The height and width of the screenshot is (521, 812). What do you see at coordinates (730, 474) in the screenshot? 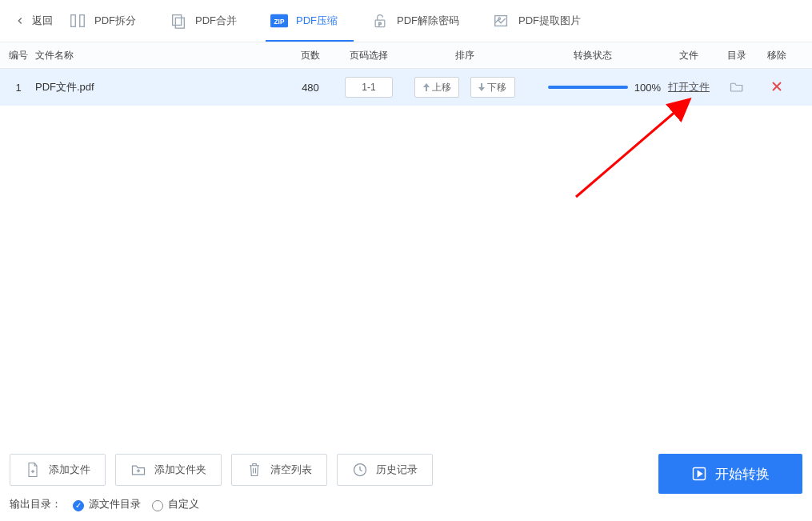
I see `start-convert-button: 开始转换` at bounding box center [730, 474].